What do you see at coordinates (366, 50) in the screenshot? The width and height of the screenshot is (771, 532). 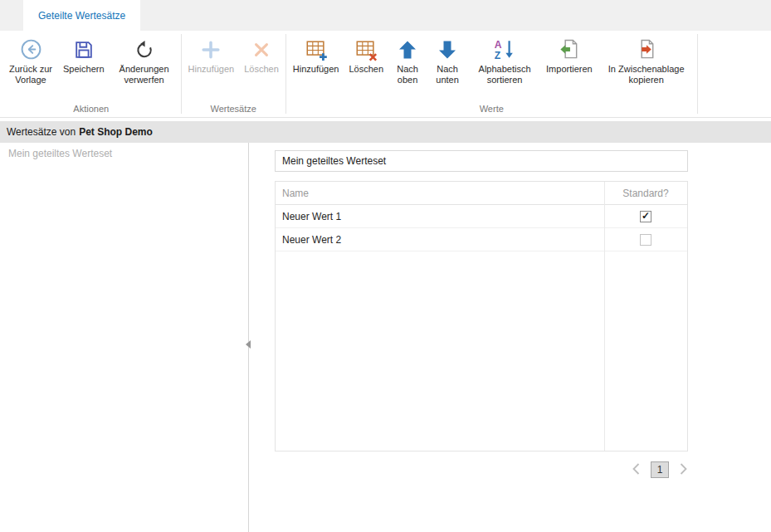 I see `table-delete-icon` at bounding box center [366, 50].